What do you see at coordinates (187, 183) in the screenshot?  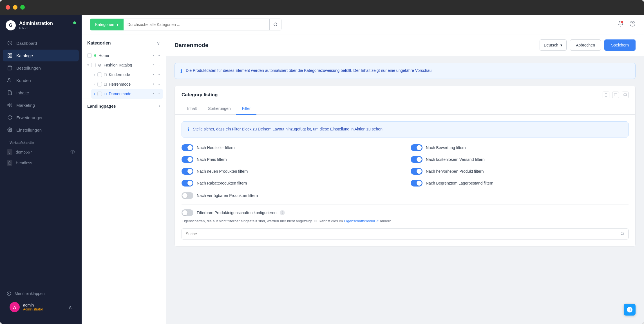 I see `rabatt-toggle` at bounding box center [187, 183].